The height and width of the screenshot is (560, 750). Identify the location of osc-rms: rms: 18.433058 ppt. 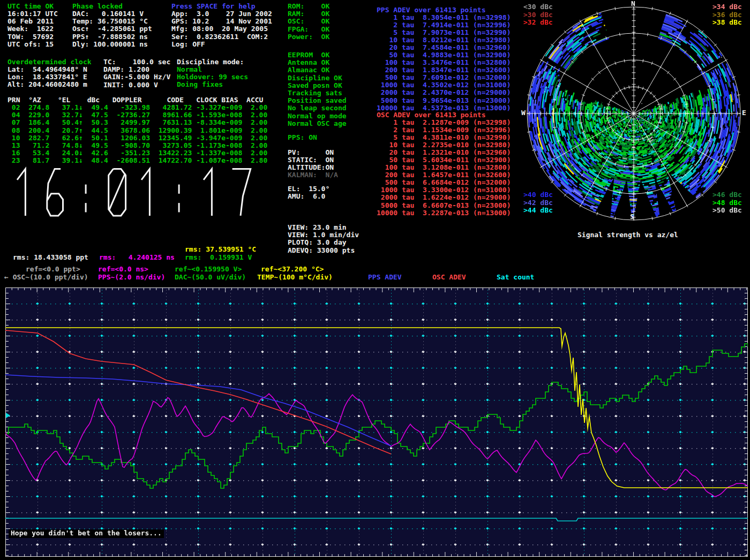
(50, 258).